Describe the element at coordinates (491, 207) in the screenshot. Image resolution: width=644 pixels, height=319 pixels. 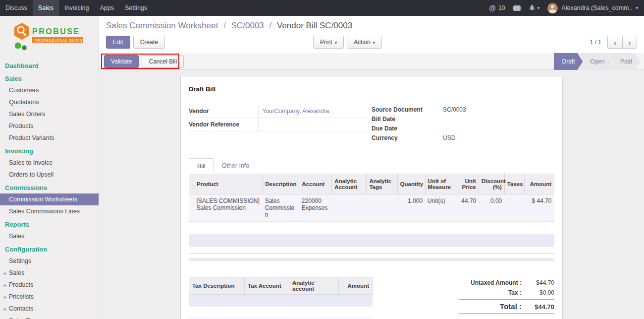
I see `cell-discount: 0.00` at that location.